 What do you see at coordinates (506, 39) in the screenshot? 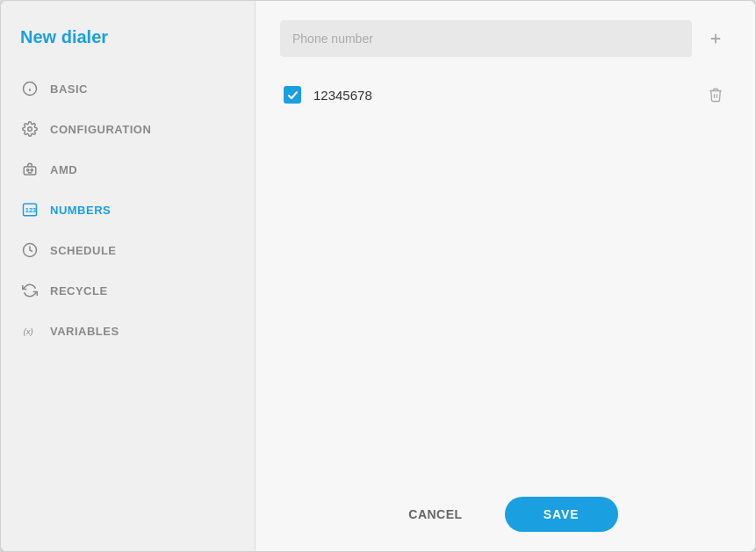
I see `phone-input-row` at bounding box center [506, 39].